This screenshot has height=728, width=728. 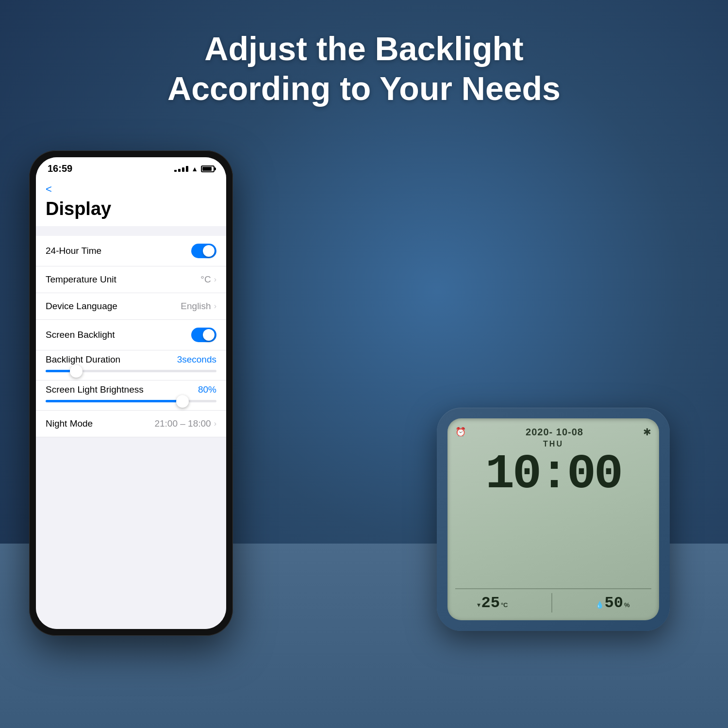 I want to click on toggle-knob-backlight, so click(x=209, y=335).